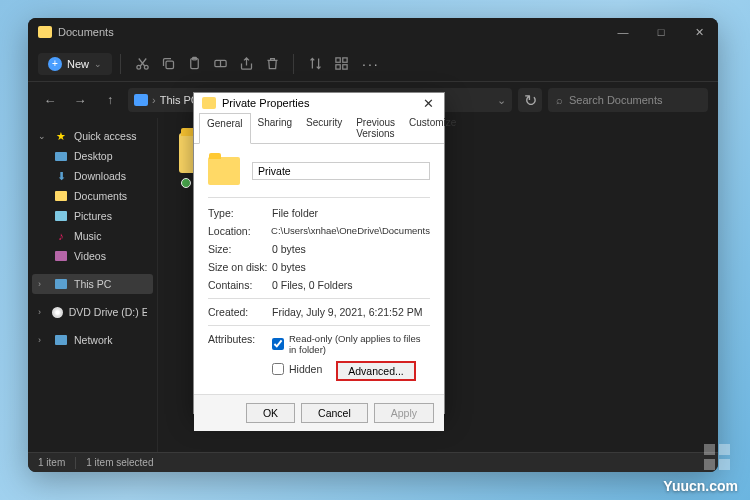 The height and width of the screenshot is (500, 750). Describe the element at coordinates (341, 171) in the screenshot. I see `folder-name-input` at that location.